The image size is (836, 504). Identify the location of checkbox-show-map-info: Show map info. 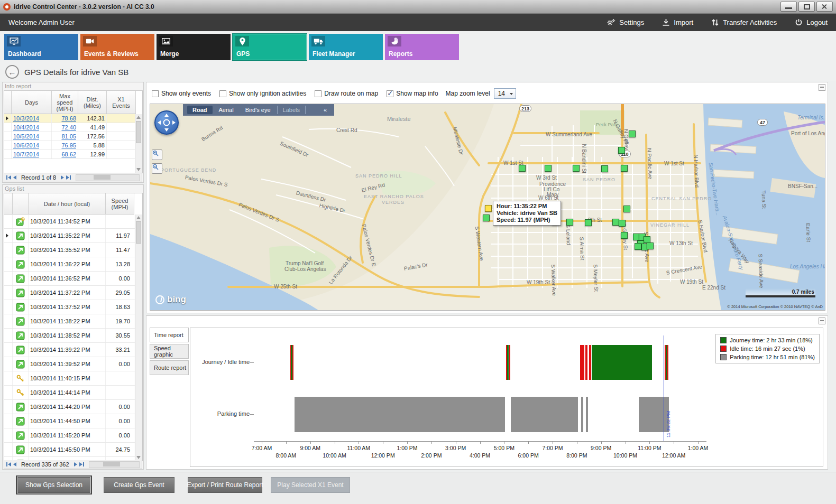
(412, 94).